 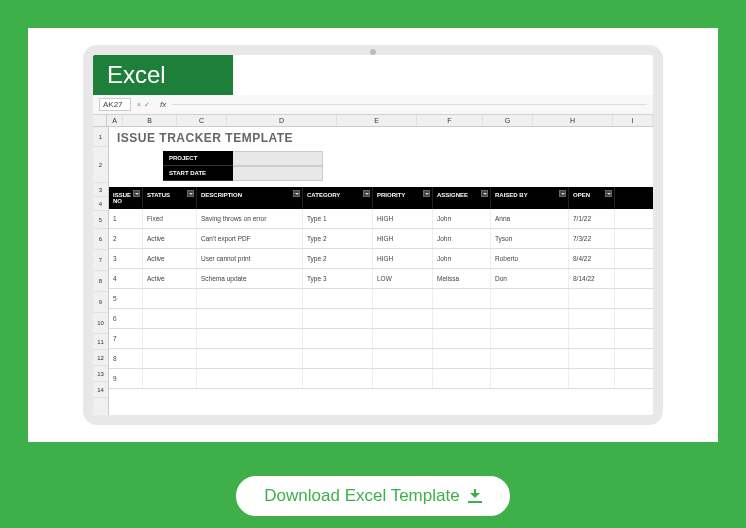 What do you see at coordinates (530, 218) in the screenshot?
I see `table-cell: Anna` at bounding box center [530, 218].